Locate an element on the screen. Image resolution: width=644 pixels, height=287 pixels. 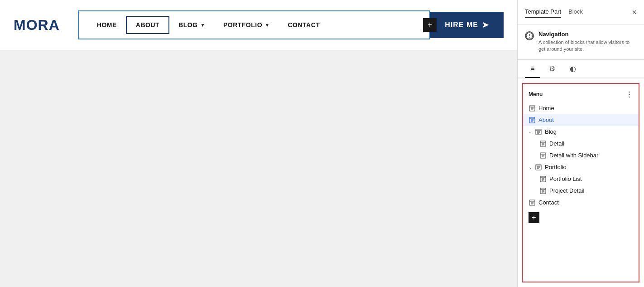
tab-styles: ◐ is located at coordinates (573, 69).